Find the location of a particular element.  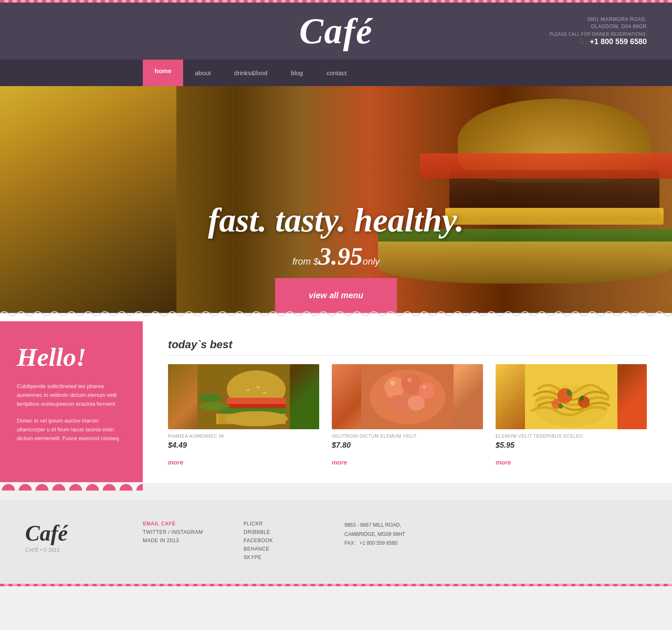

food-price-3: $5.95 is located at coordinates (571, 448).